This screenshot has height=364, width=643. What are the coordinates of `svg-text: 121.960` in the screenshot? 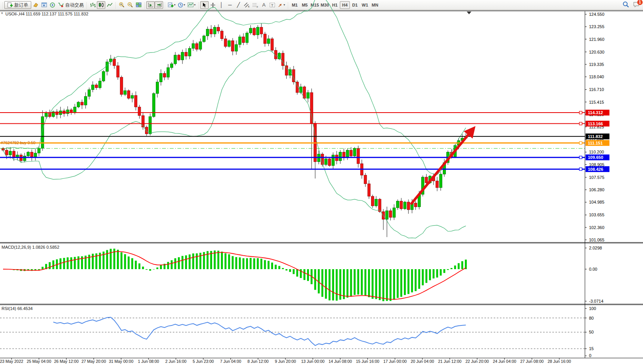 It's located at (597, 39).